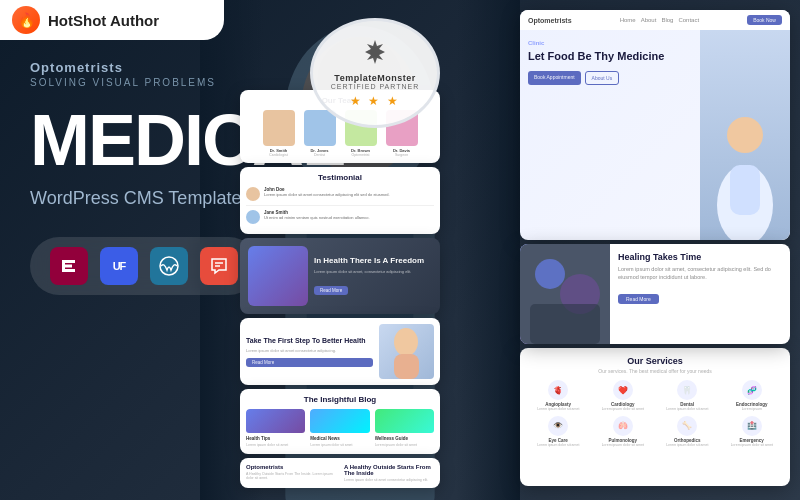  Describe the element at coordinates (375, 73) in the screenshot. I see `templatemonster-badge: TemplateMonster CERTIFIED PARTNER ★ ★ ★` at that location.